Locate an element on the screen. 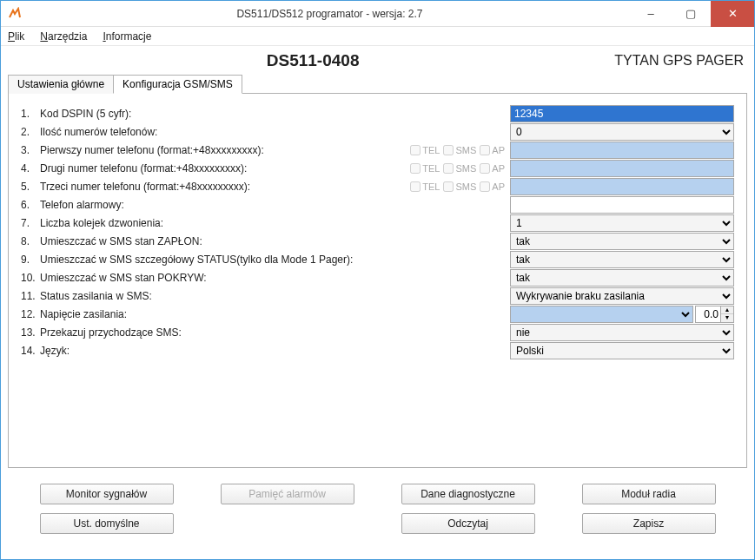 This screenshot has height=560, width=755. row-num: 6. is located at coordinates (30, 205).